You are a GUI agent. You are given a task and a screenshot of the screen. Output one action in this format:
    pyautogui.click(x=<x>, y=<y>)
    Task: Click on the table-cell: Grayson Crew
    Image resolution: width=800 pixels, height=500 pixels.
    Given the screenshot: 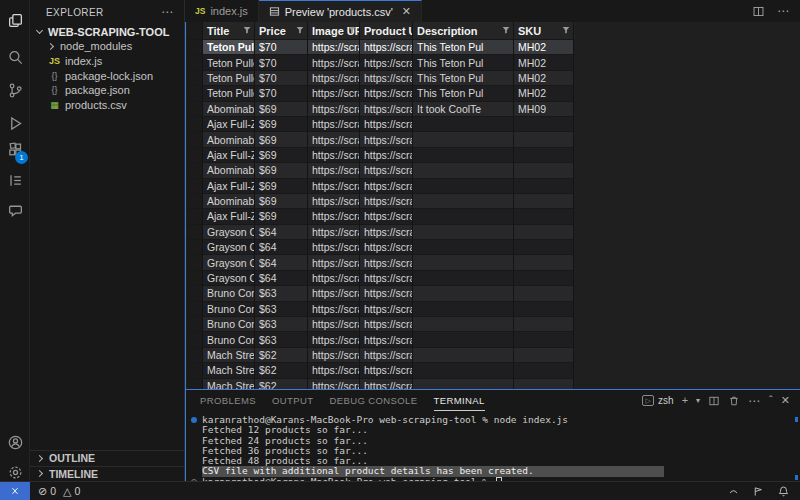 What is the action you would take?
    pyautogui.click(x=229, y=232)
    